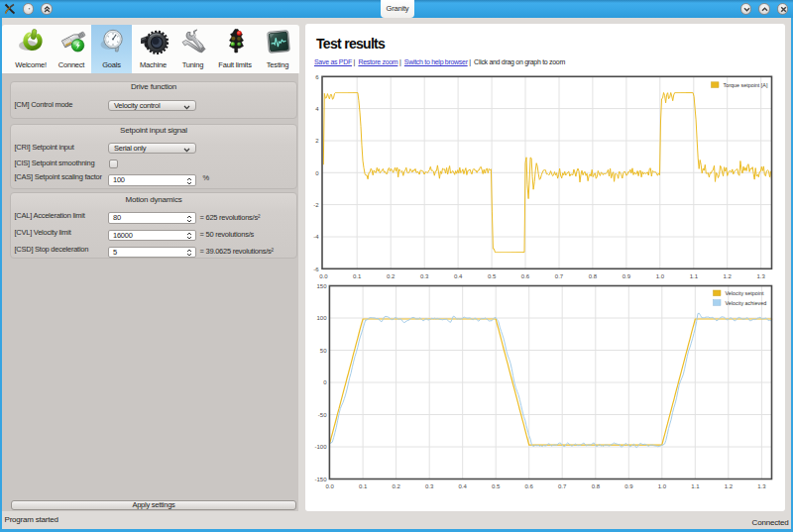 This screenshot has width=793, height=532. I want to click on svg-text: 50, so click(323, 351).